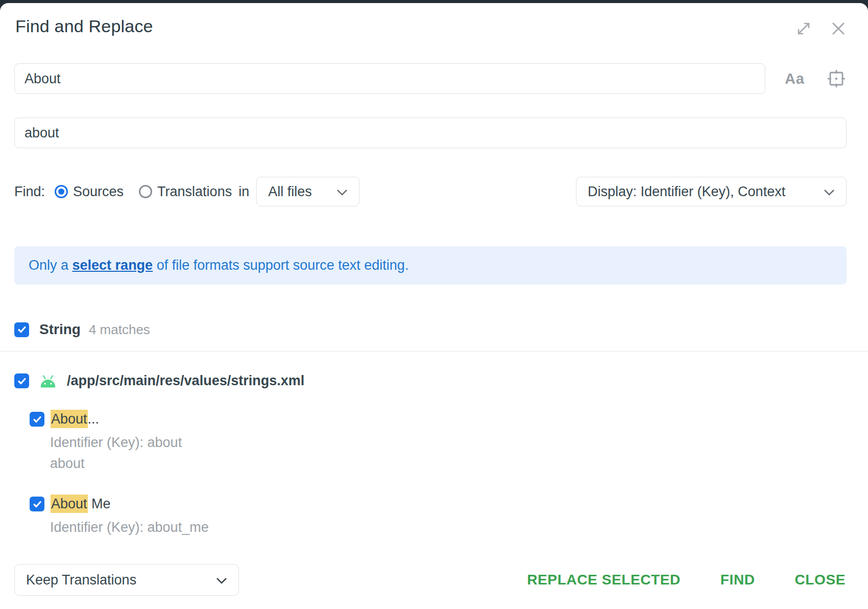 The height and width of the screenshot is (609, 868). I want to click on match-row: About... Identifier (Key): about about, so click(438, 441).